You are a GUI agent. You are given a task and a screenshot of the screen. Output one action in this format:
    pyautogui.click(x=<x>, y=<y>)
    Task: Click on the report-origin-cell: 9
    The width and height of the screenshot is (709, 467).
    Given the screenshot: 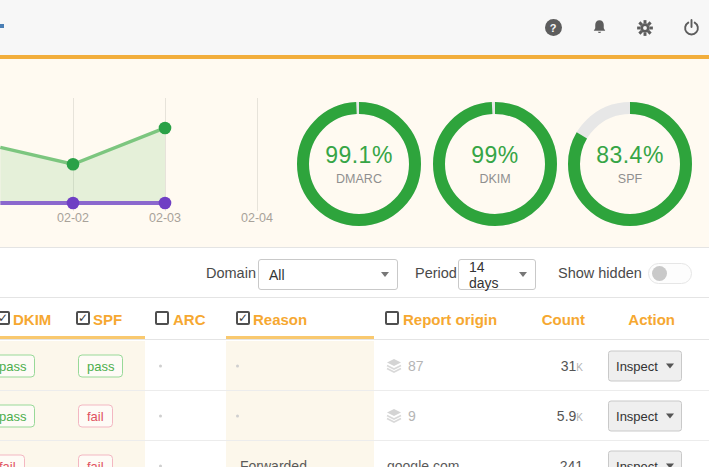 What is the action you would take?
    pyautogui.click(x=401, y=416)
    